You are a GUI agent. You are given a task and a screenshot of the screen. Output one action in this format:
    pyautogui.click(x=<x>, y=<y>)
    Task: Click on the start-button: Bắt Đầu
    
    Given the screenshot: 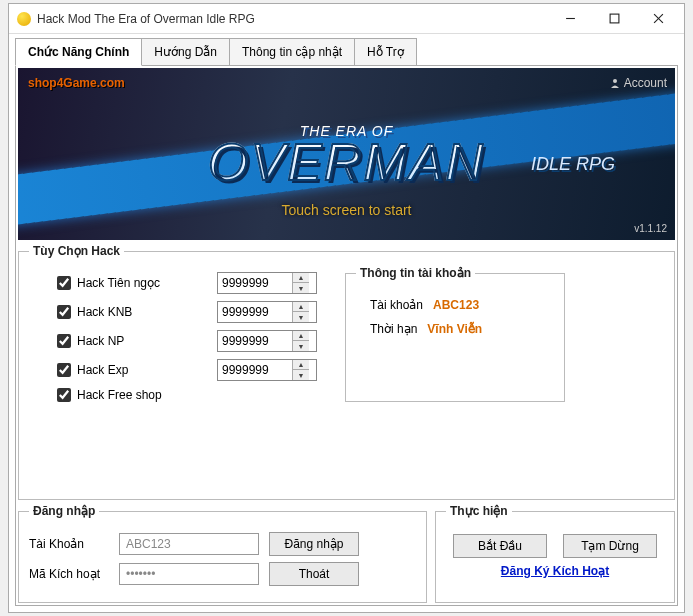 What is the action you would take?
    pyautogui.click(x=500, y=546)
    